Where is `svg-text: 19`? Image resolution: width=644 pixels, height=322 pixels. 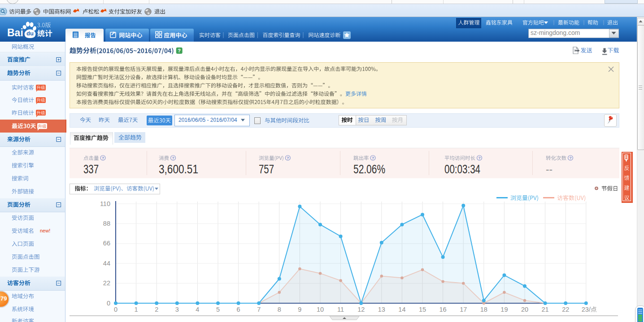 svg-text: 19 is located at coordinates (504, 309).